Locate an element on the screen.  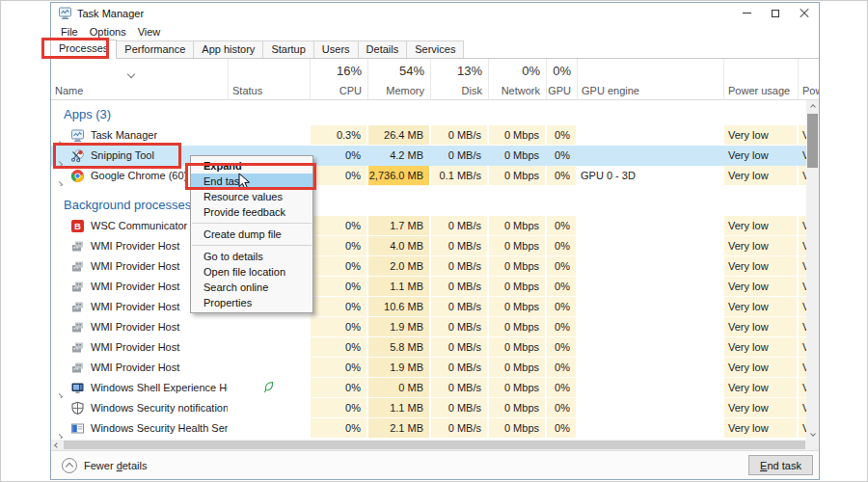
annotation-box-snipping-tool is located at coordinates (118, 156).